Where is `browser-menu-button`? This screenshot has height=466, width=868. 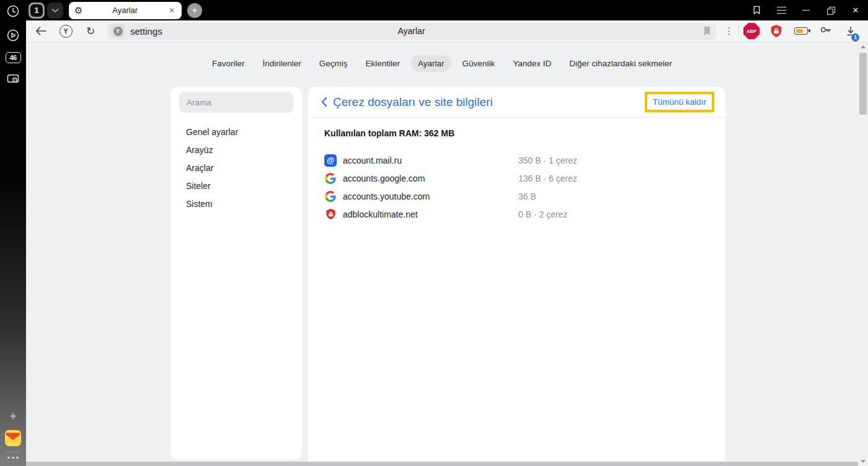 browser-menu-button is located at coordinates (781, 10).